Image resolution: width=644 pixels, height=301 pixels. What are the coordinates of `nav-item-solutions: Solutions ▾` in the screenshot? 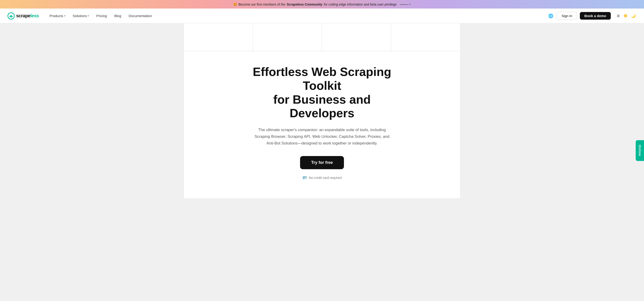 It's located at (81, 16).